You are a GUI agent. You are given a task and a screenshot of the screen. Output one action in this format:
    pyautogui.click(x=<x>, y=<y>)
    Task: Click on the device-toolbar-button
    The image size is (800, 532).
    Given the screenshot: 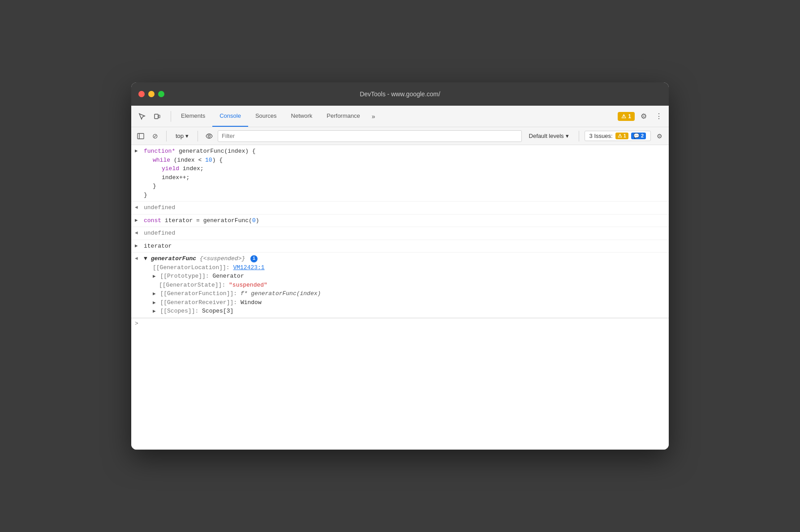 What is the action you would take?
    pyautogui.click(x=157, y=116)
    